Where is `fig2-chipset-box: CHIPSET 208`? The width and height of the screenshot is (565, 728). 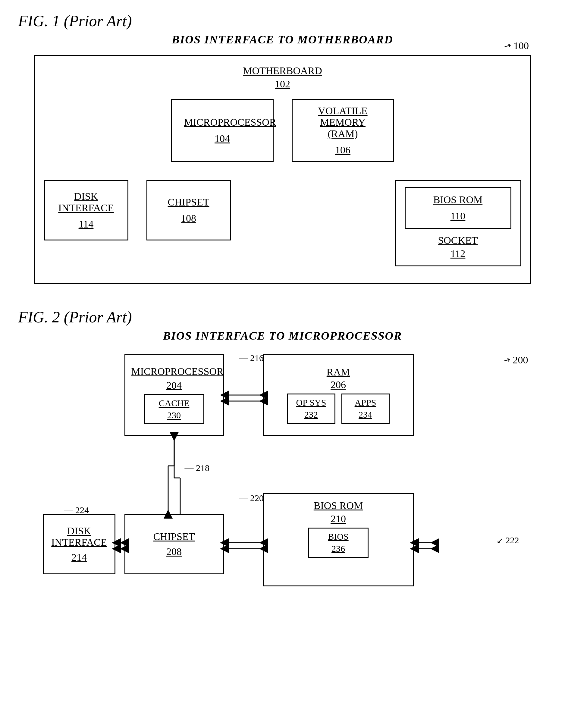
fig2-chipset-box: CHIPSET 208 is located at coordinates (174, 544).